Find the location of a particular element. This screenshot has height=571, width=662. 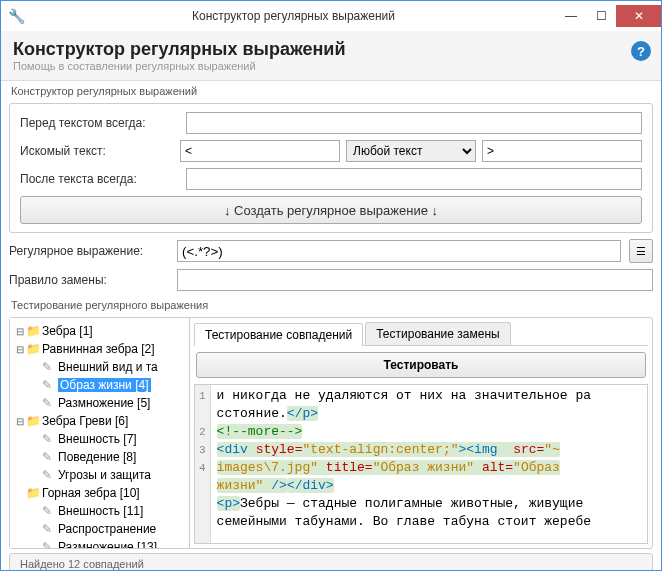

tree-item: ✎Размножение [13] is located at coordinates (100, 543).